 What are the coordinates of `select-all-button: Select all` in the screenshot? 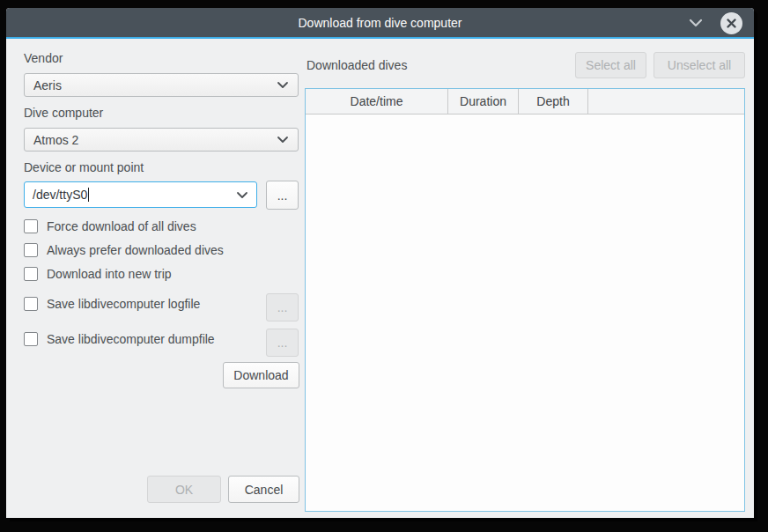 It's located at (611, 65).